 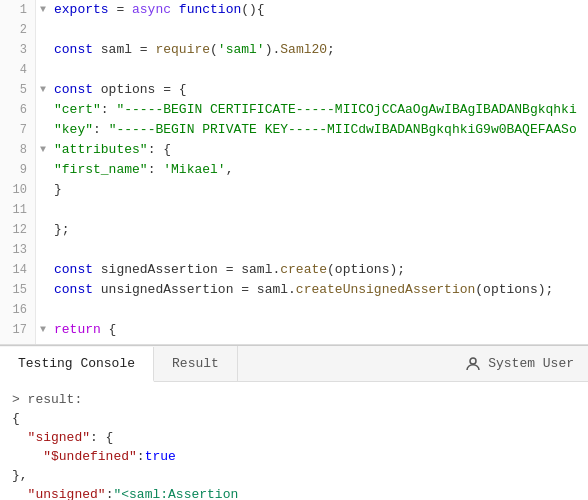 What do you see at coordinates (294, 476) in the screenshot?
I see `output-line-5: },` at bounding box center [294, 476].